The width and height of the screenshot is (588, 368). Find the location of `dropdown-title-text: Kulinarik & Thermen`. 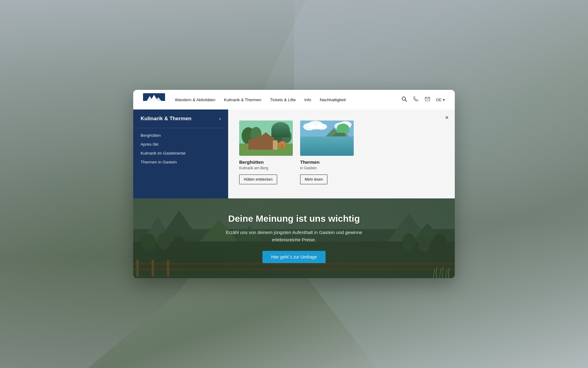

dropdown-title-text: Kulinarik & Thermen is located at coordinates (166, 119).